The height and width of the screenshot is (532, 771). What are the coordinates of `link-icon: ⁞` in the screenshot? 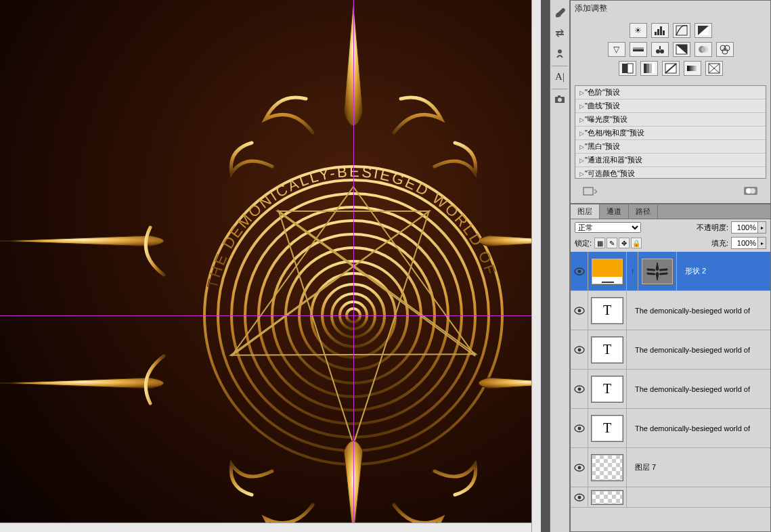 It's located at (632, 271).